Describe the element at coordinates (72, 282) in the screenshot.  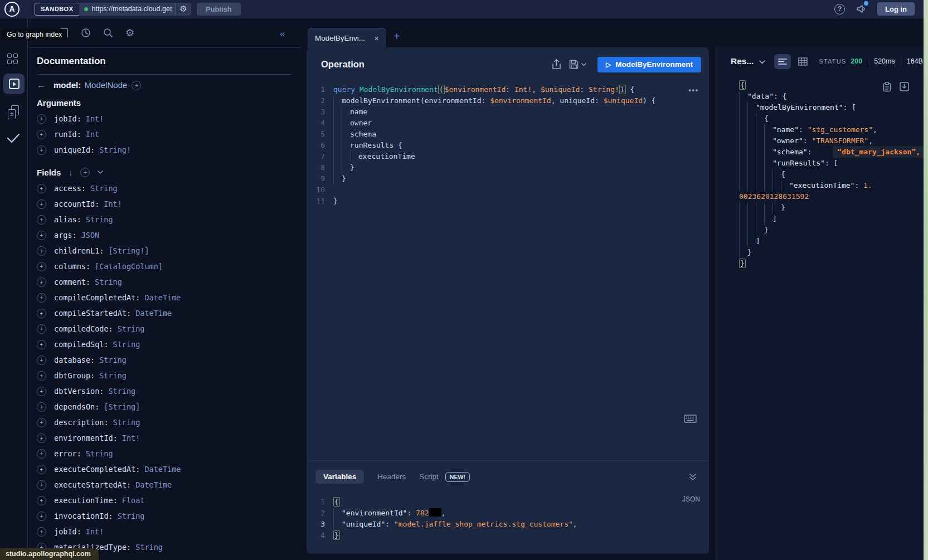
I see `field-name: comment:` at that location.